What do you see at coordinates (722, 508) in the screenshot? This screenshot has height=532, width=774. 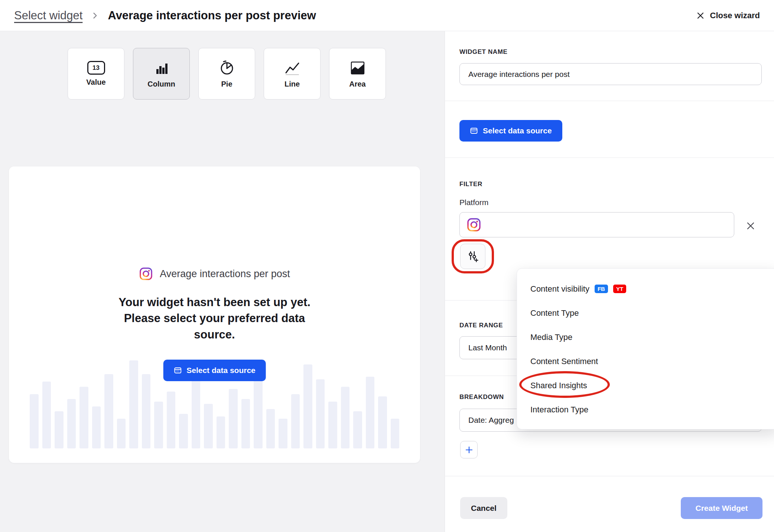 I see `create-widget-button: Create Widget` at bounding box center [722, 508].